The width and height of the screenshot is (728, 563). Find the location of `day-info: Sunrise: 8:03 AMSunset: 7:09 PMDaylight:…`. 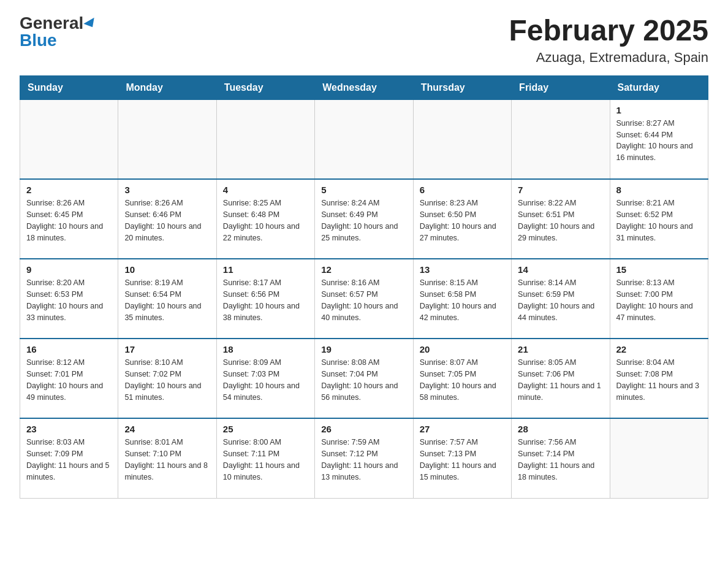

day-info: Sunrise: 8:03 AMSunset: 7:09 PMDaylight:… is located at coordinates (69, 460).